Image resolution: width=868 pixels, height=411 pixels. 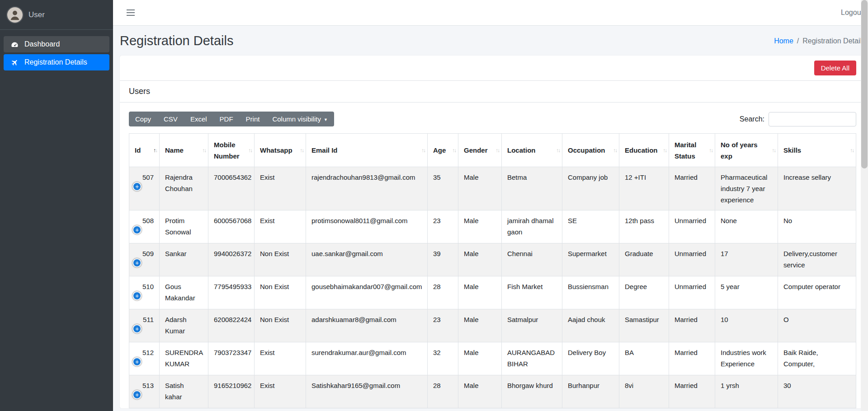 What do you see at coordinates (820, 41) in the screenshot?
I see `breadcrumb: Home / Registration Details` at bounding box center [820, 41].